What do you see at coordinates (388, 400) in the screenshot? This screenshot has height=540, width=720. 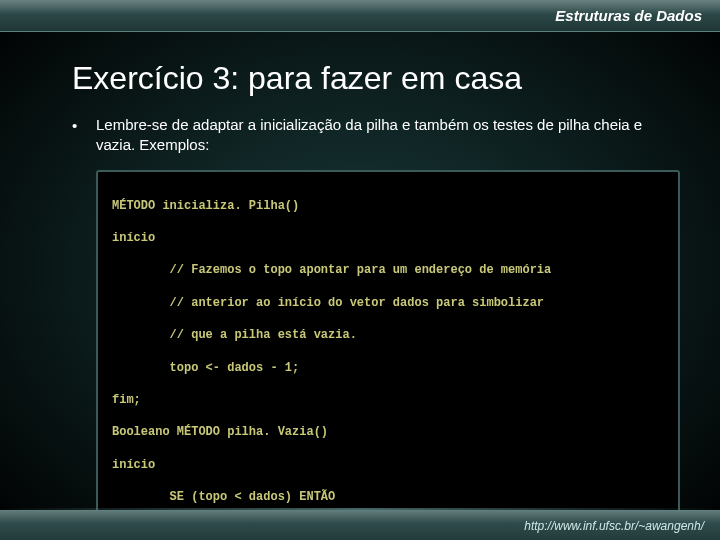 I see `code-line: fim;` at bounding box center [388, 400].